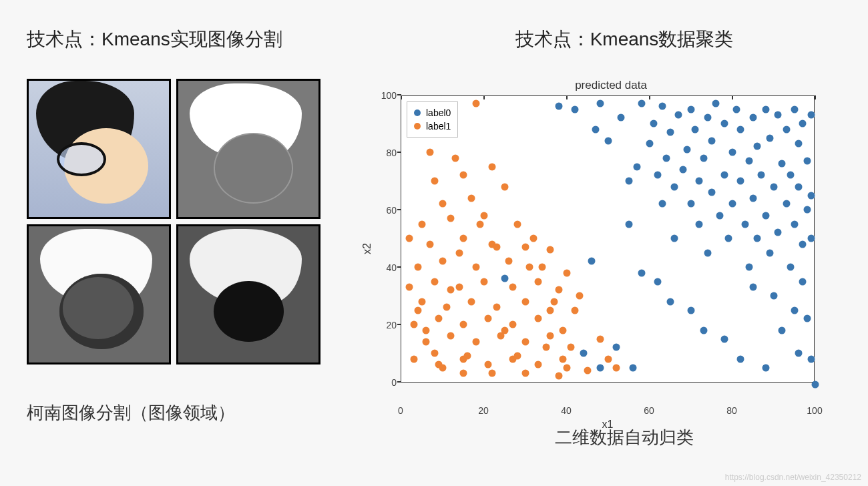 The height and width of the screenshot is (486, 868). What do you see at coordinates (608, 410) in the screenshot?
I see `x-ticks: 020406080100` at bounding box center [608, 410].